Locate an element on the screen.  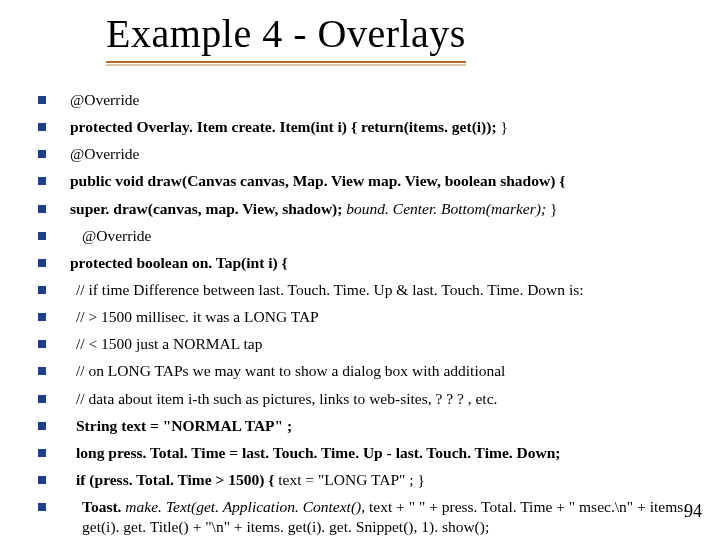
title-text: Example 4 - Overlays is located at coordinates (286, 34).